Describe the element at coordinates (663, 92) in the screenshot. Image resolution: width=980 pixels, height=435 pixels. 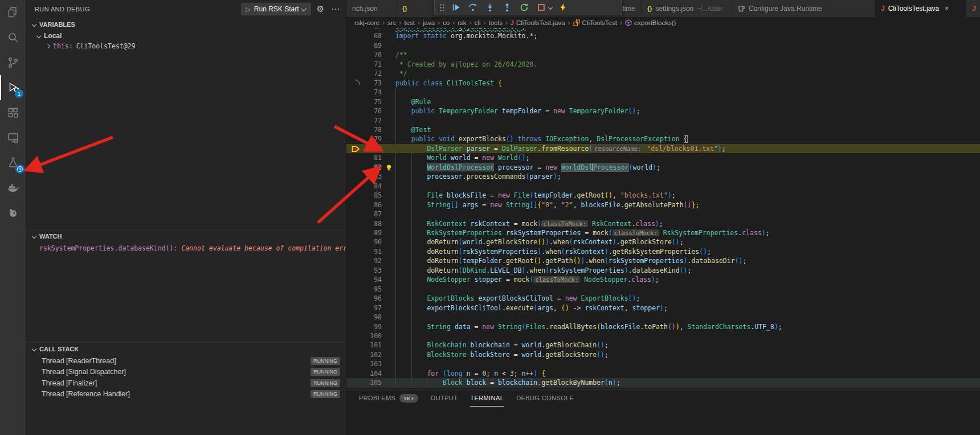
I see `code-line-74: 74` at that location.